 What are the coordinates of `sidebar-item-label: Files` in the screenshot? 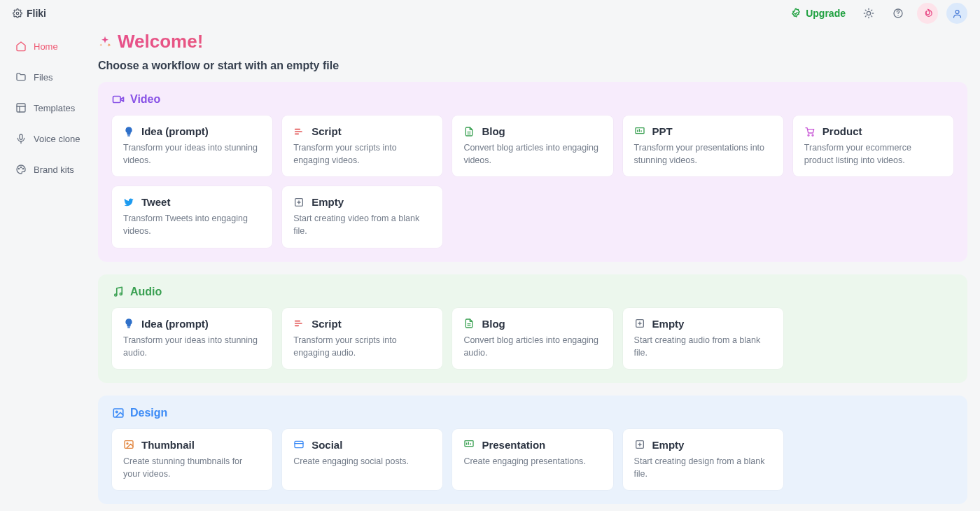 It's located at (43, 77).